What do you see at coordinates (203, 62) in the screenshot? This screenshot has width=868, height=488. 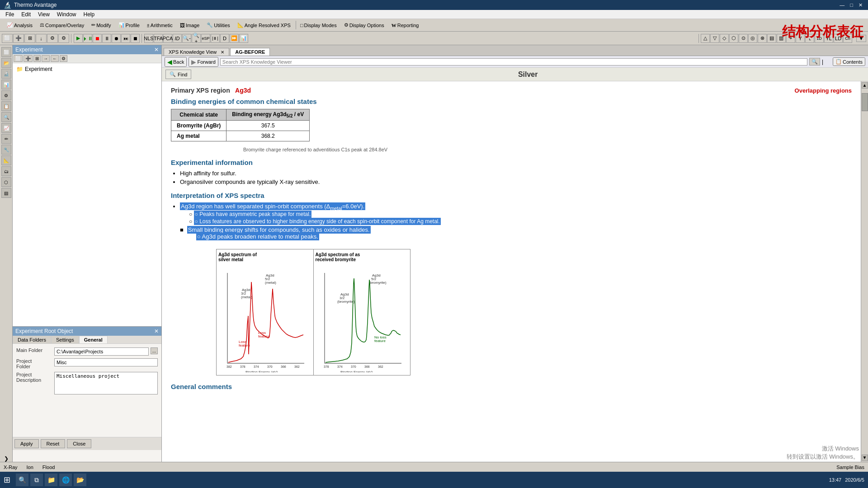 I see `forward-button: ▶ Forward` at bounding box center [203, 62].